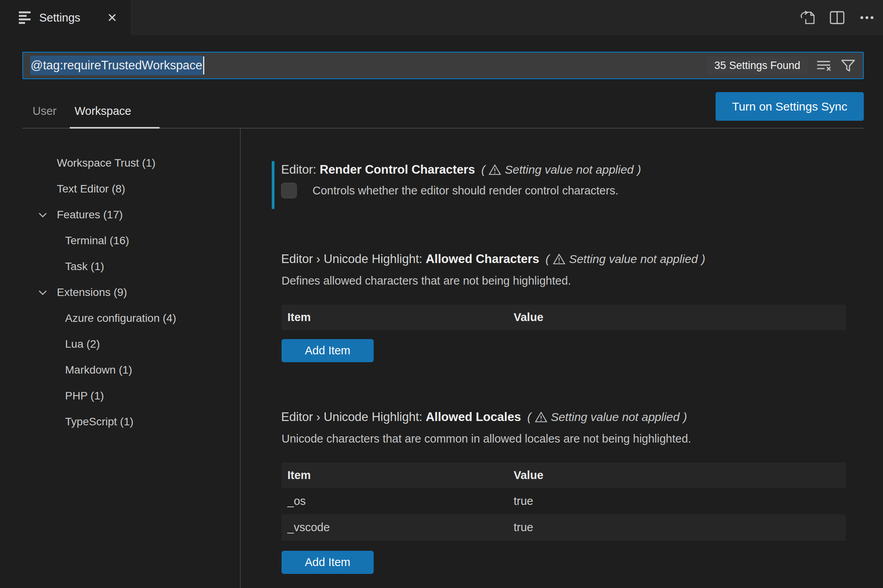 The height and width of the screenshot is (588, 883). Describe the element at coordinates (289, 191) in the screenshot. I see `render-control-characters-checkbox` at that location.